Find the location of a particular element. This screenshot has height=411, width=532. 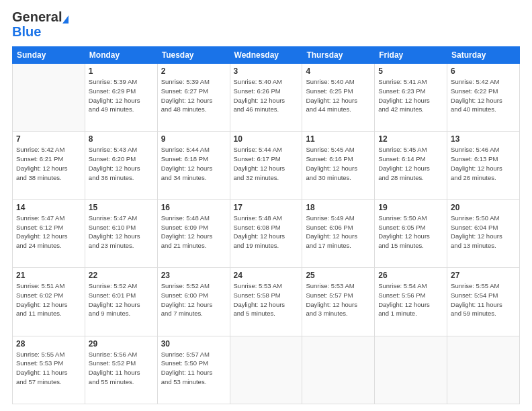

calendar-cell: 11Sunrise: 5:45 AMSunset: 6:16 PMDayligh… is located at coordinates (339, 165).